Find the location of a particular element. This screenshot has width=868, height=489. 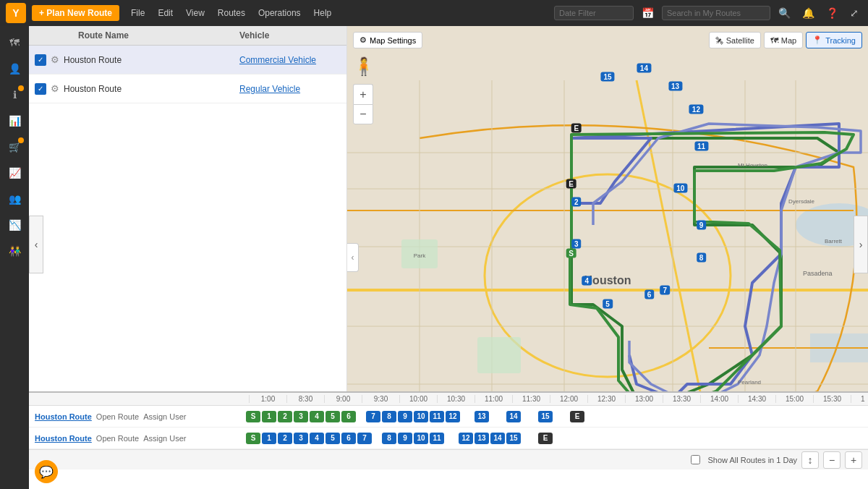

map-settings-button: ⚙ Map Settings is located at coordinates (388, 41).